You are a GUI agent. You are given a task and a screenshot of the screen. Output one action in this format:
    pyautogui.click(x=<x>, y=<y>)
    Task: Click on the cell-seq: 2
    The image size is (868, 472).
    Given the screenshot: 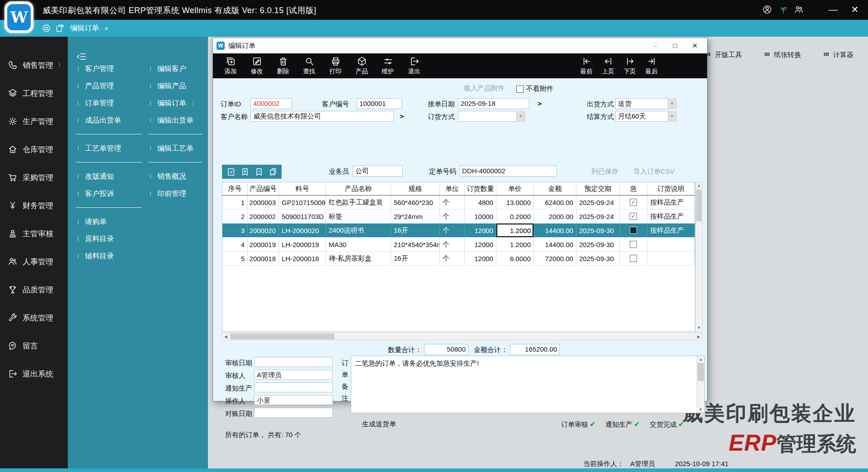 What is the action you would take?
    pyautogui.click(x=235, y=216)
    